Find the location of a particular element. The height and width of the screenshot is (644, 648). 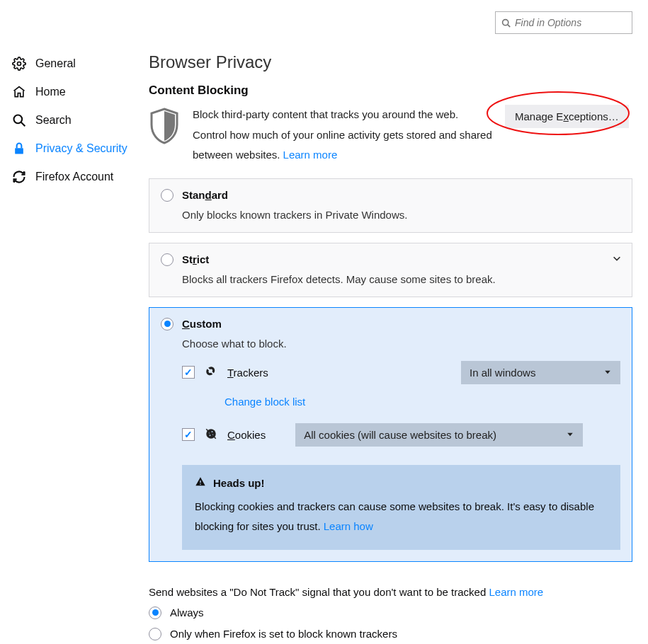

option-strict-label: Strict is located at coordinates (195, 259).